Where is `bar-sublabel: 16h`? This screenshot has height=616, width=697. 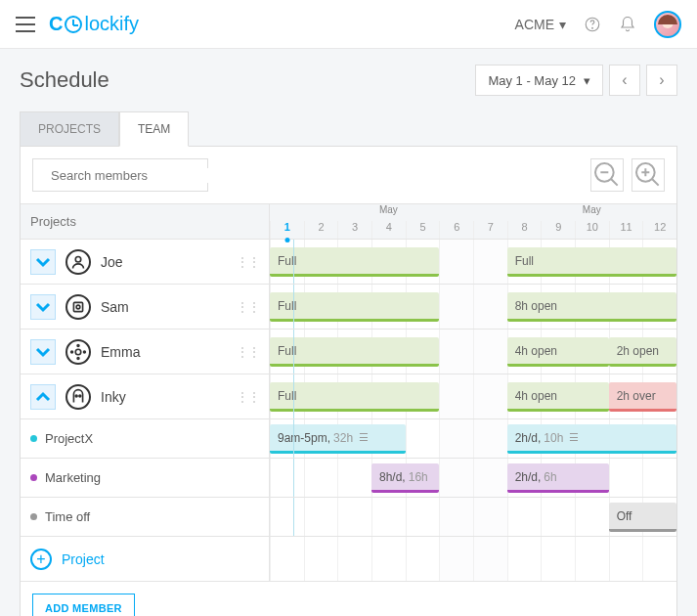
bar-sublabel: 16h is located at coordinates (418, 477).